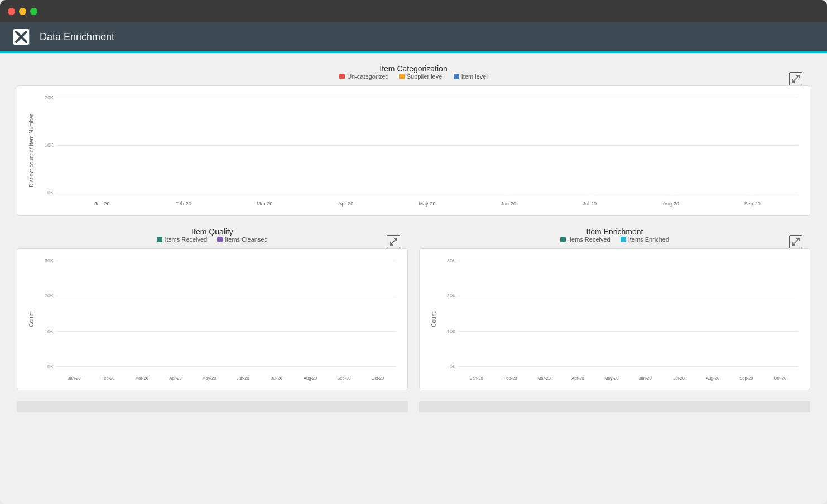 The width and height of the screenshot is (827, 504). I want to click on bar-value-label: 5,529, so click(346, 191).